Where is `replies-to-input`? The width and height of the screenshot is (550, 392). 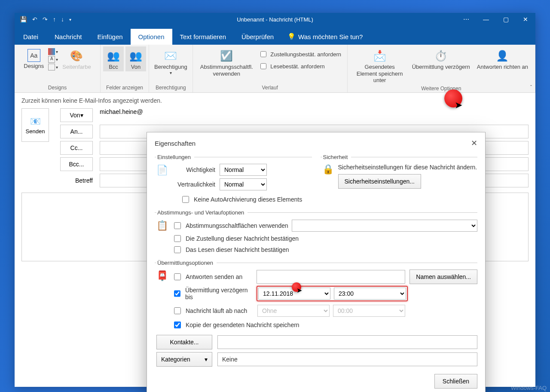 replies-to-input is located at coordinates (331, 277).